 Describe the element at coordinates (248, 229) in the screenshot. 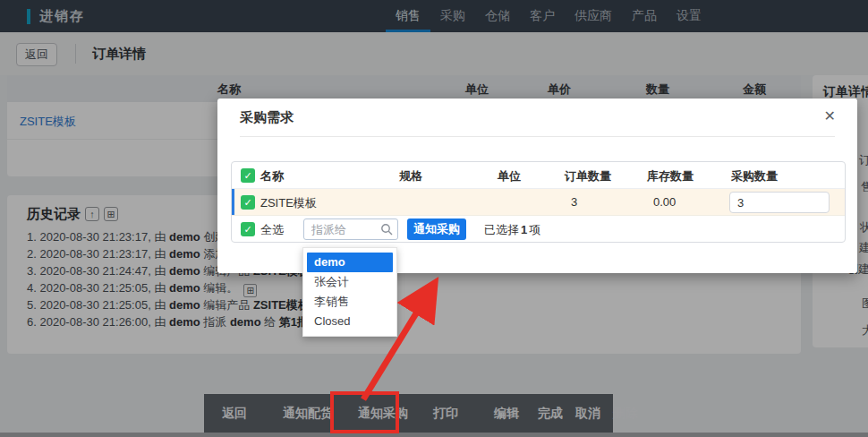

I see `select-all-checkbox-icon: ✓` at that location.